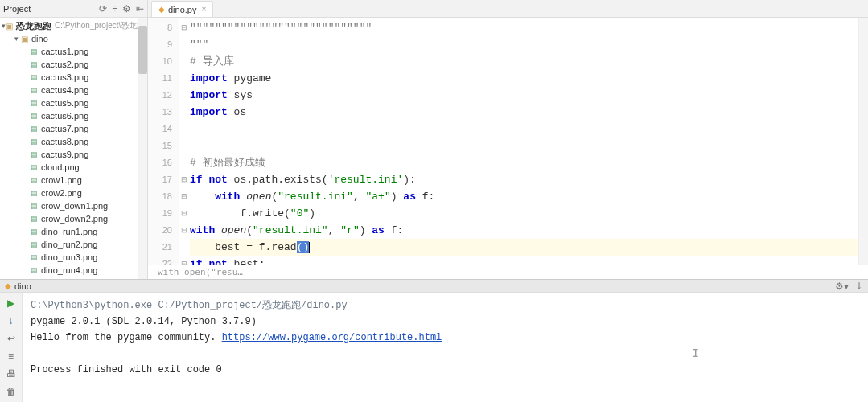 The image size is (868, 402). I want to click on tree-row: ▤cactus8.png, so click(69, 142).